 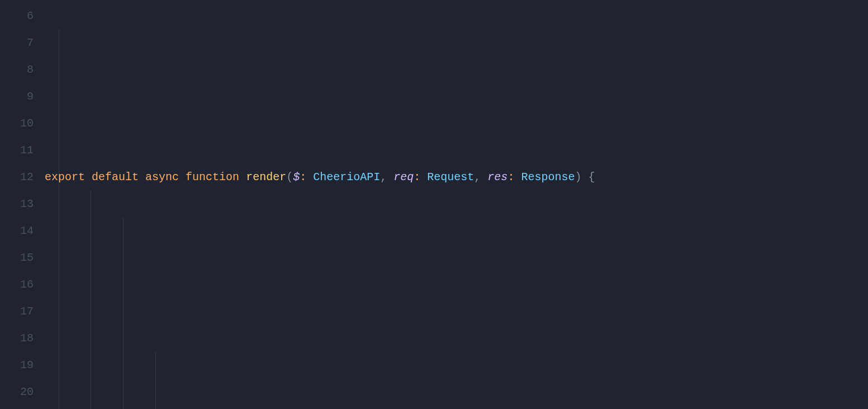 What do you see at coordinates (548, 177) in the screenshot?
I see `type: Response` at bounding box center [548, 177].